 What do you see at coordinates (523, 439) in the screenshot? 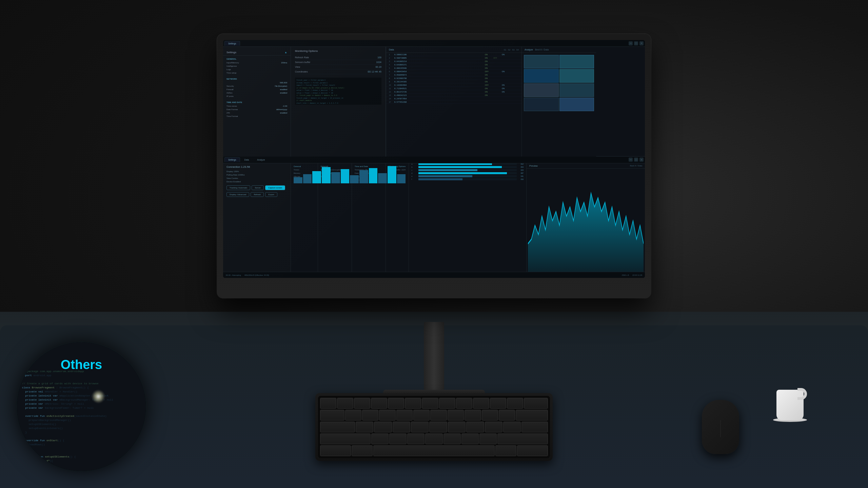
I see `key-shift-right` at bounding box center [523, 439].